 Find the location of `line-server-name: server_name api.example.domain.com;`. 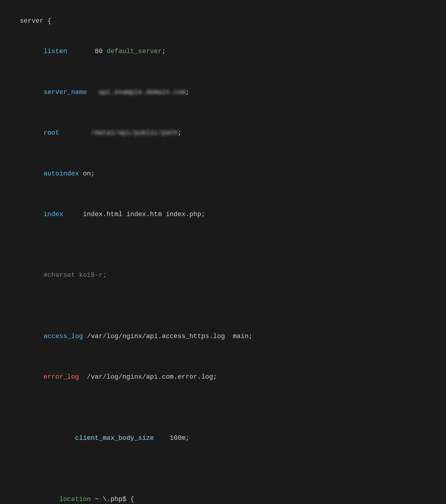

line-server-name: server_name api.example.domain.com; is located at coordinates (101, 97).